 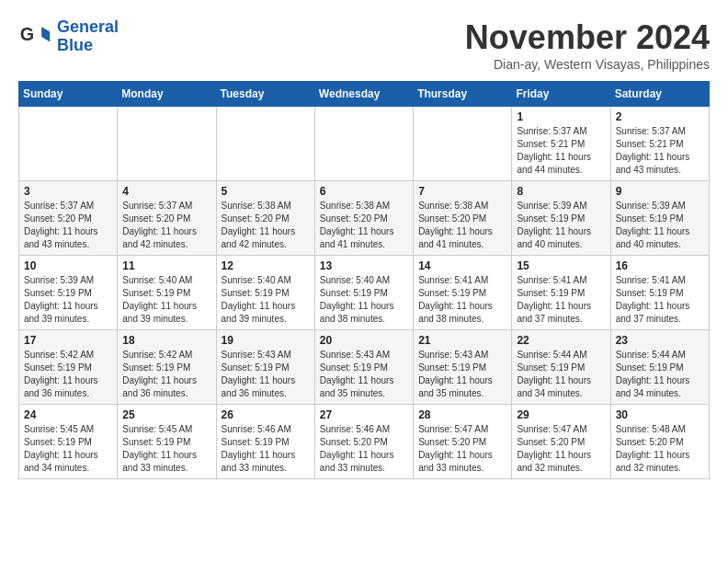 I want to click on weekday-header-thursday: Thursday, so click(x=463, y=94).